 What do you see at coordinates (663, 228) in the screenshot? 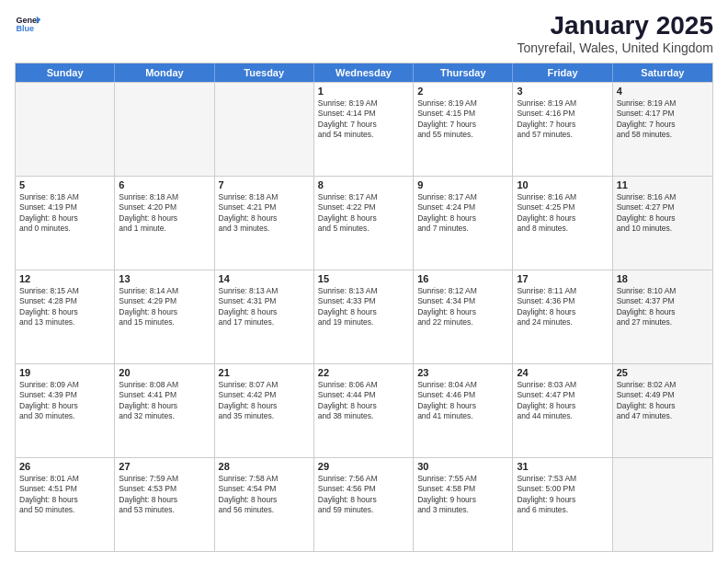
I see `cell-text: and 10 minutes.` at bounding box center [663, 228].